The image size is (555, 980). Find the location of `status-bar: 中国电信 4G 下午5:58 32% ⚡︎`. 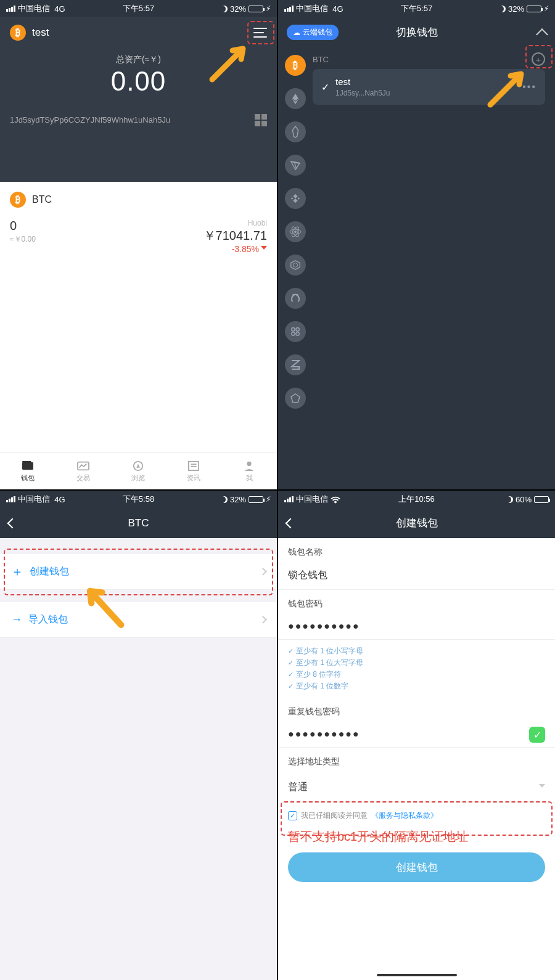

status-bar: 中国电信 4G 下午5:58 32% ⚡︎ is located at coordinates (138, 499).